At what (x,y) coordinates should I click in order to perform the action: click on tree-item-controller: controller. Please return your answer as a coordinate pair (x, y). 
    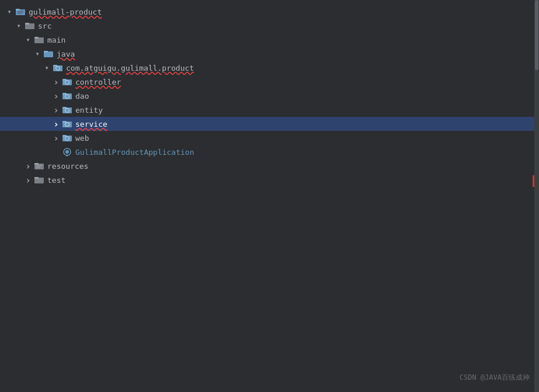
    Looking at the image, I should click on (270, 82).